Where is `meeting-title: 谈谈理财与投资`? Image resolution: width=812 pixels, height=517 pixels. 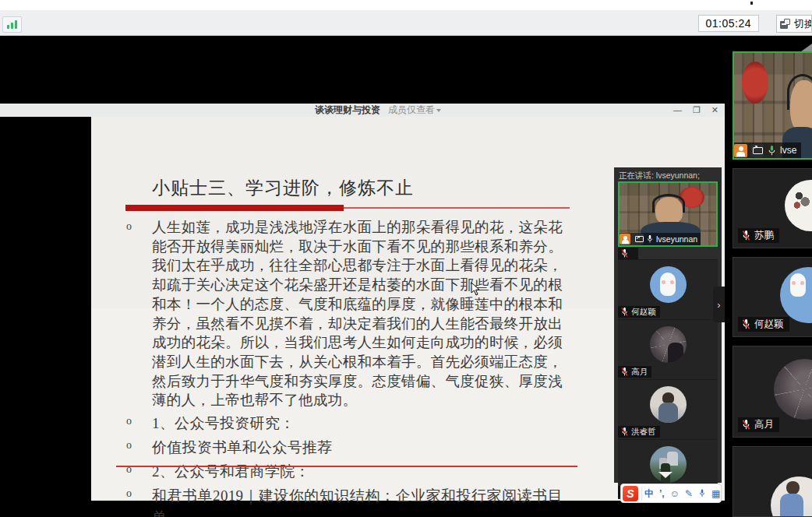
meeting-title: 谈谈理财与投资 is located at coordinates (348, 111).